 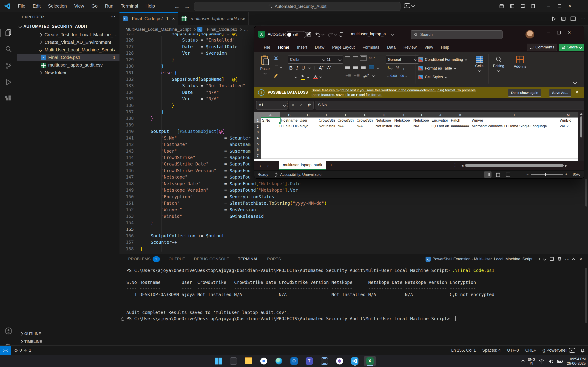 What do you see at coordinates (441, 150) in the screenshot?
I see `cell-J6` at bounding box center [441, 150].